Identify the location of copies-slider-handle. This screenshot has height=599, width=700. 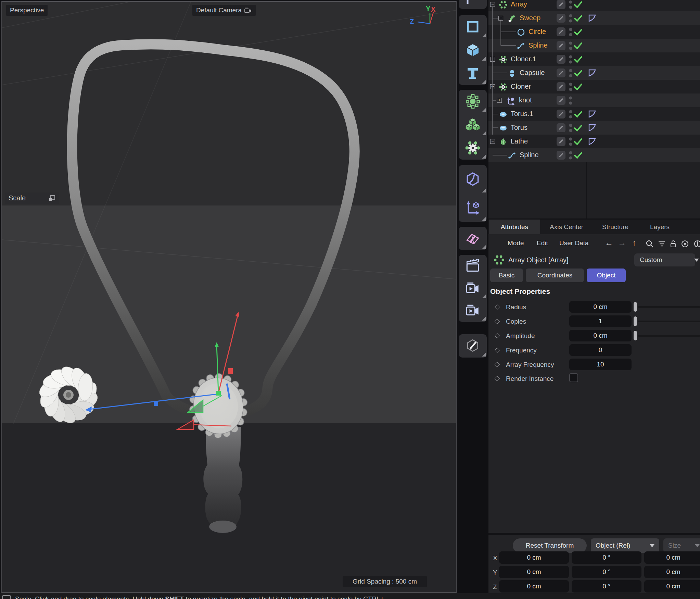
(635, 321).